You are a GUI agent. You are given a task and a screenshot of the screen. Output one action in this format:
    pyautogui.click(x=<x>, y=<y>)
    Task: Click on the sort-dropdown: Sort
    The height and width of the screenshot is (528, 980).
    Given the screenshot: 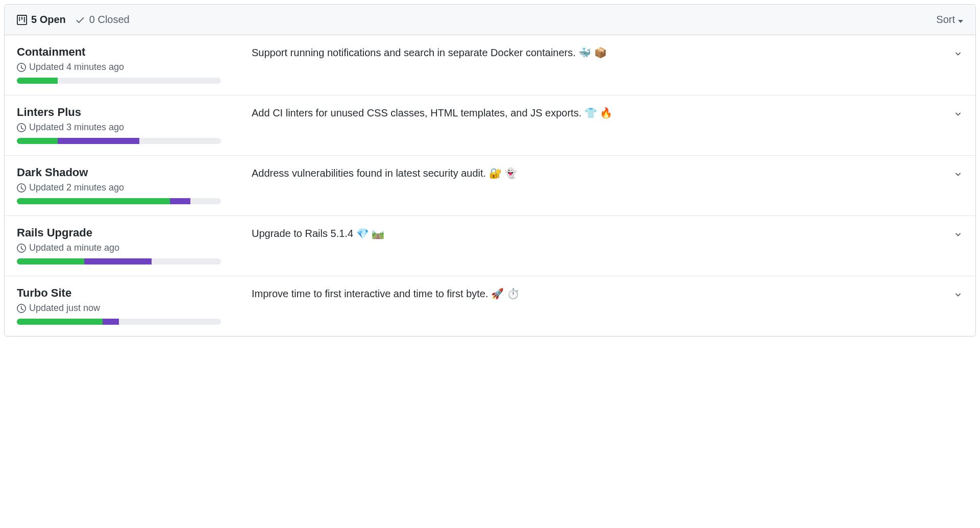 What is the action you would take?
    pyautogui.click(x=949, y=19)
    